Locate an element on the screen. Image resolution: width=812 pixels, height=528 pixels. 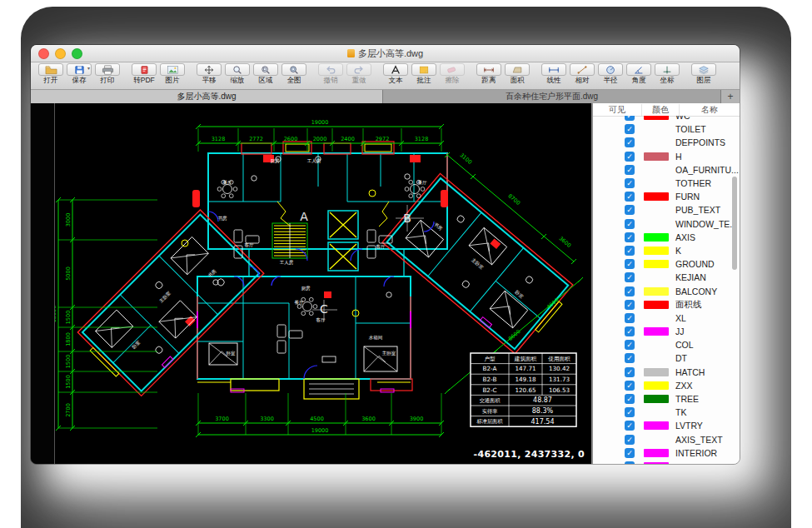
layer-row-JJ: ✓JJ is located at coordinates (666, 331).